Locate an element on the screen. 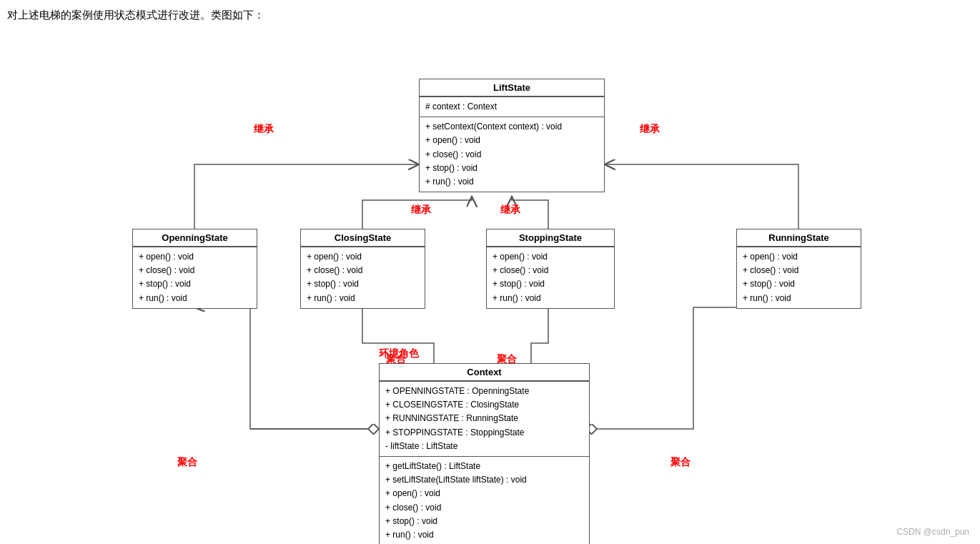  ctx-open: + open() : void is located at coordinates (485, 493).